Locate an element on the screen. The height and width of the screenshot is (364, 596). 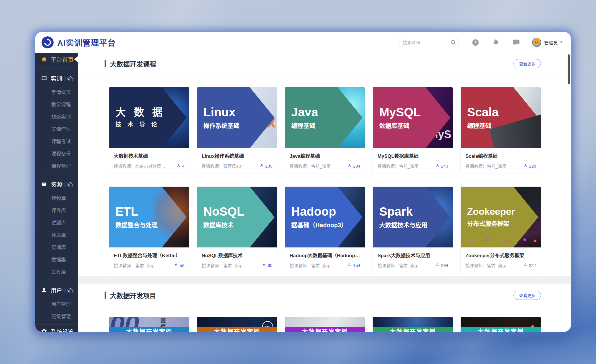
course-teacher: 授课教师：北京市对外贸易学校教... is located at coordinates (141, 166).